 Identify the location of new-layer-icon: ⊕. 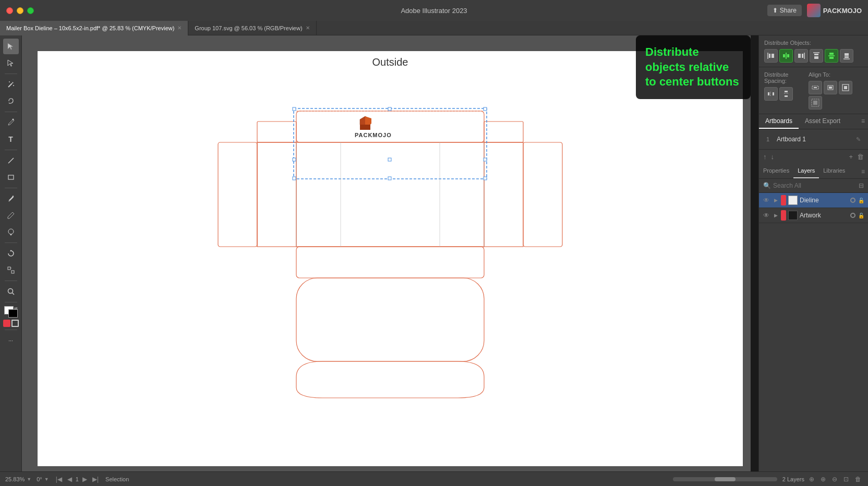
(812, 479).